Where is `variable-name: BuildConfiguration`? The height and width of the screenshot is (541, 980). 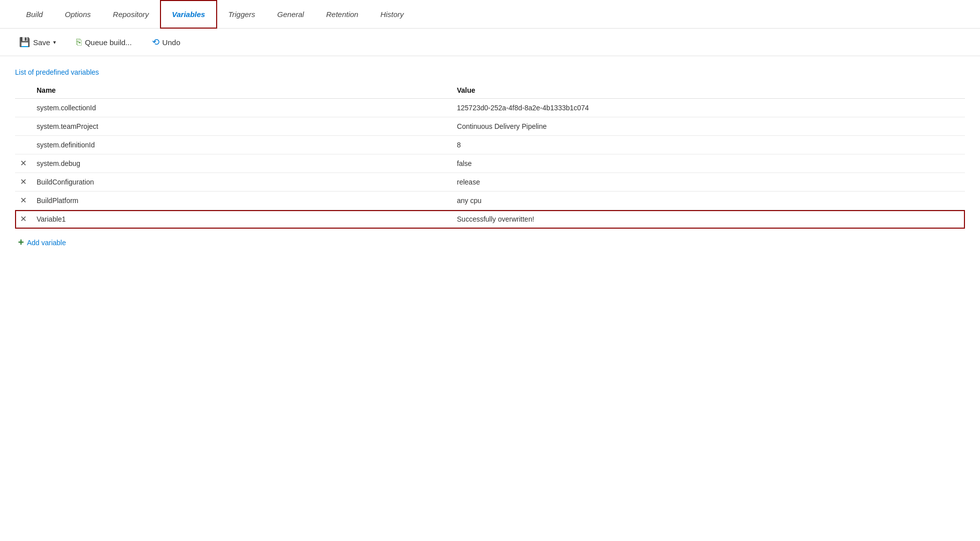 variable-name: BuildConfiguration is located at coordinates (242, 183).